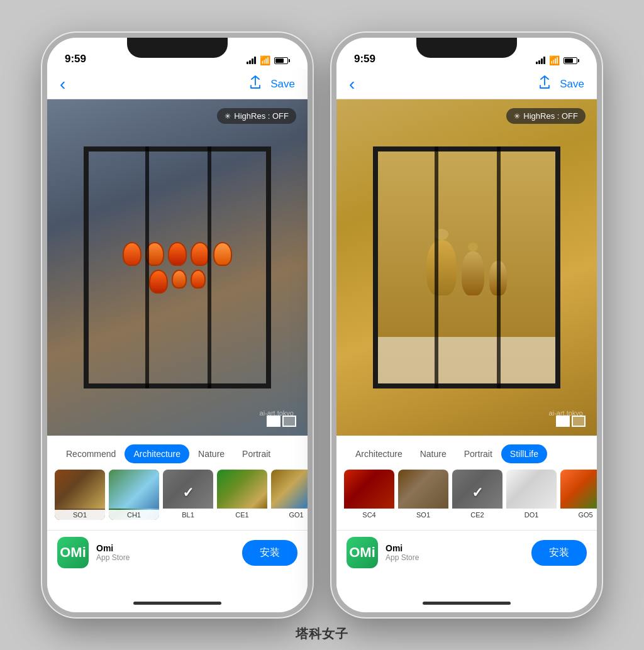 Image resolution: width=644 pixels, height=650 pixels. Describe the element at coordinates (177, 603) in the screenshot. I see `home-bar-left` at that location.